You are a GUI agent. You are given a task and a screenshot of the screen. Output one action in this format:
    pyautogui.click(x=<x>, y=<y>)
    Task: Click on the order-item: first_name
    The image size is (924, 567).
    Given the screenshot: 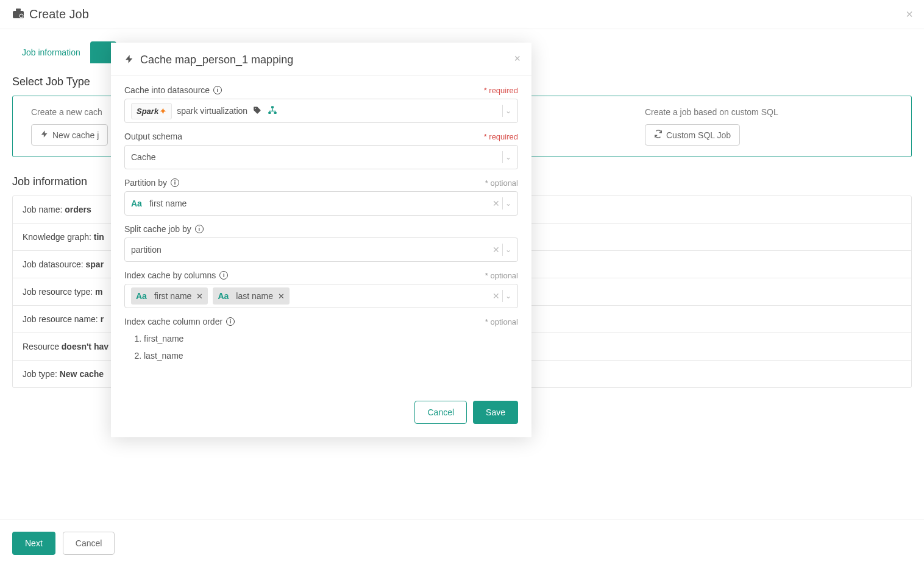 What is the action you would take?
    pyautogui.click(x=331, y=339)
    